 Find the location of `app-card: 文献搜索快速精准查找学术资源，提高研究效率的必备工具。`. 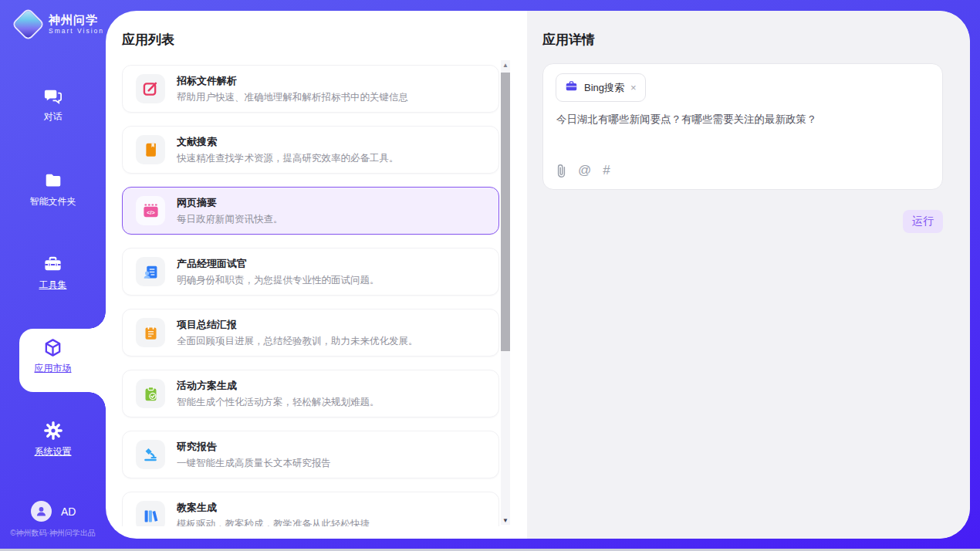

app-card: 文献搜索快速精准查找学术资源，提高研究效率的必备工具。 is located at coordinates (310, 150).